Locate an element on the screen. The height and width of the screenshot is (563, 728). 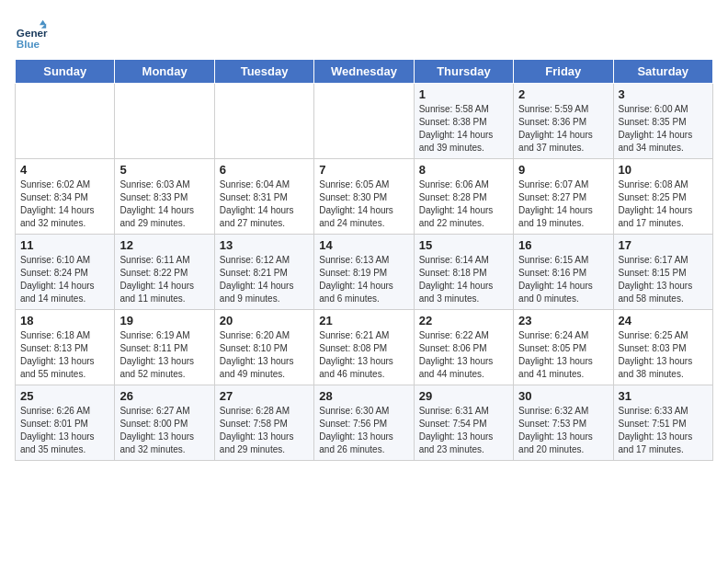
day-info: Sunrise: 6:05 AM Sunset: 8:30 PM Dayligh… is located at coordinates (364, 204).